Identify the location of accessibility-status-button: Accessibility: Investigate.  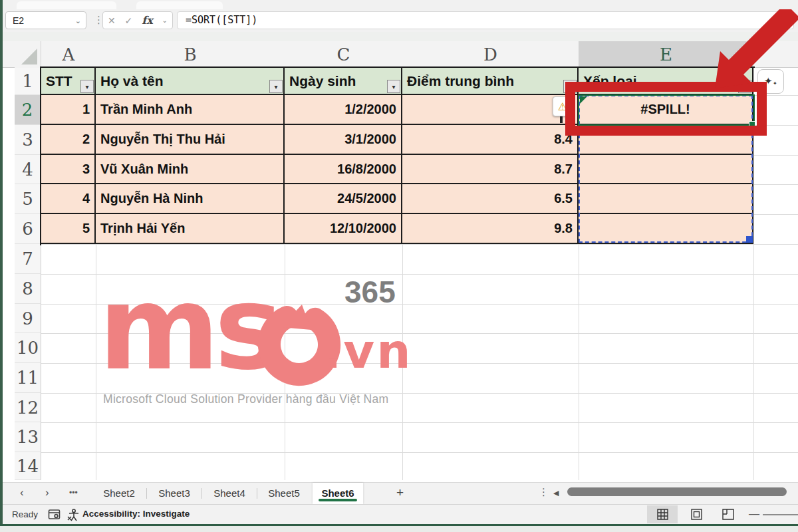
(136, 513).